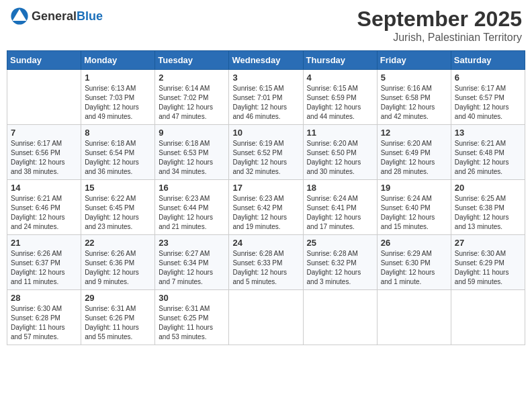 This screenshot has height=411, width=532. What do you see at coordinates (266, 263) in the screenshot?
I see `calendar-week-row: 21Sunrise: 6:26 AM Sunset: 6:37 PM Dayli…` at bounding box center [266, 263].